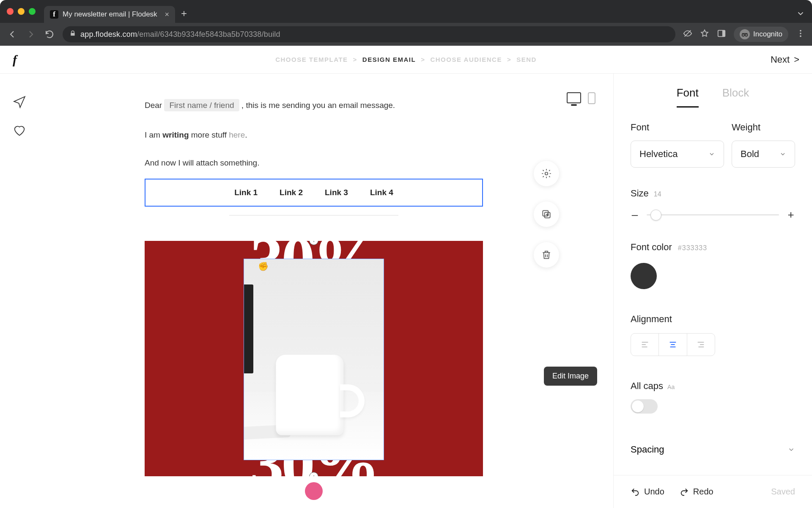  Describe the element at coordinates (713, 491) in the screenshot. I see `sidebar-footer: Undo Redo Saved` at that location.